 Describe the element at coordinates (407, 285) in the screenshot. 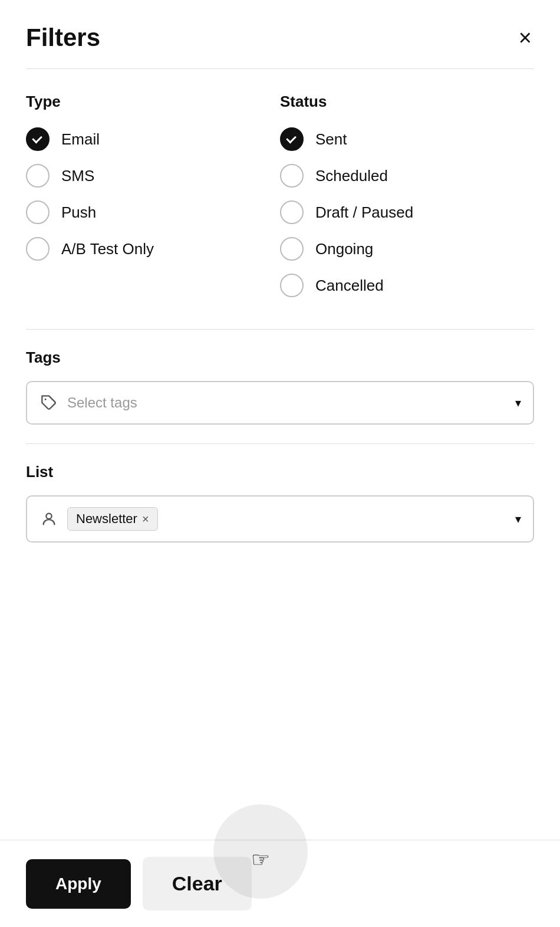

I see `status-cancelled-item: Cancelled` at that location.